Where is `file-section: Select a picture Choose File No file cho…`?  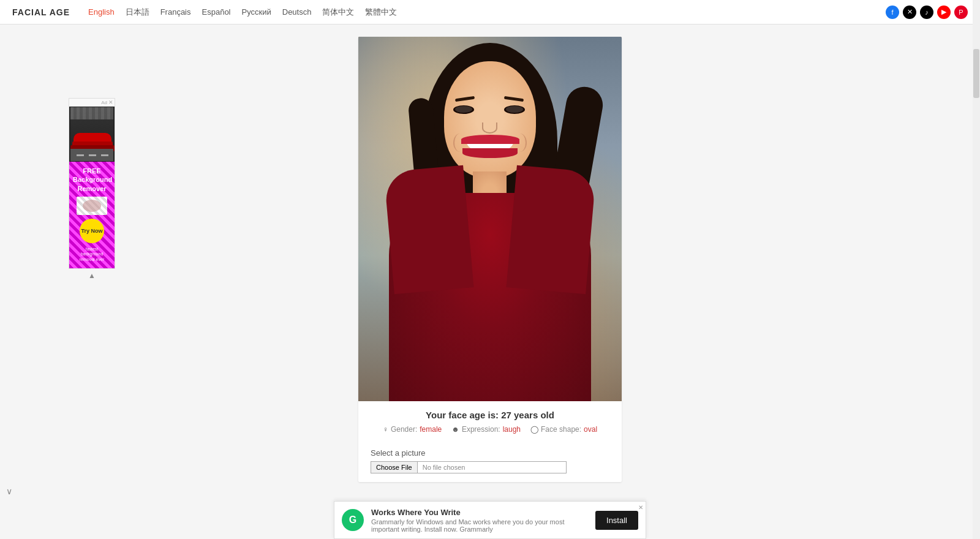 file-section: Select a picture Choose File No file cho… is located at coordinates (490, 466).